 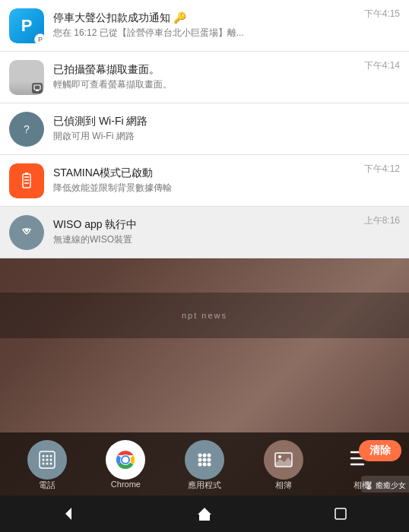 I want to click on clear-button: 清除, so click(x=380, y=451).